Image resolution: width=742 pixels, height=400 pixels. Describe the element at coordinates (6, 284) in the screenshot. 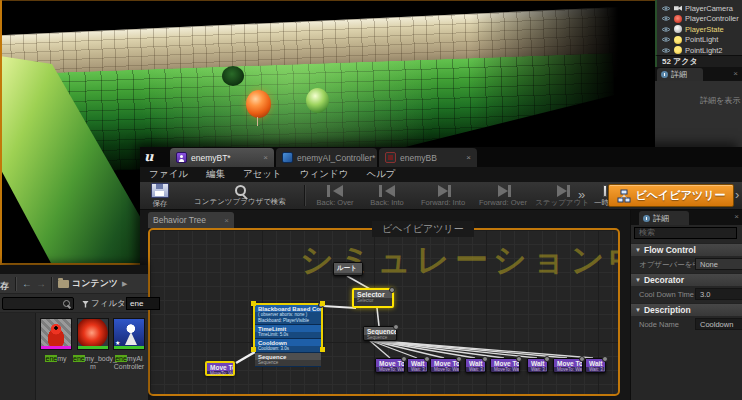

I see `save-all-button: 保存` at that location.